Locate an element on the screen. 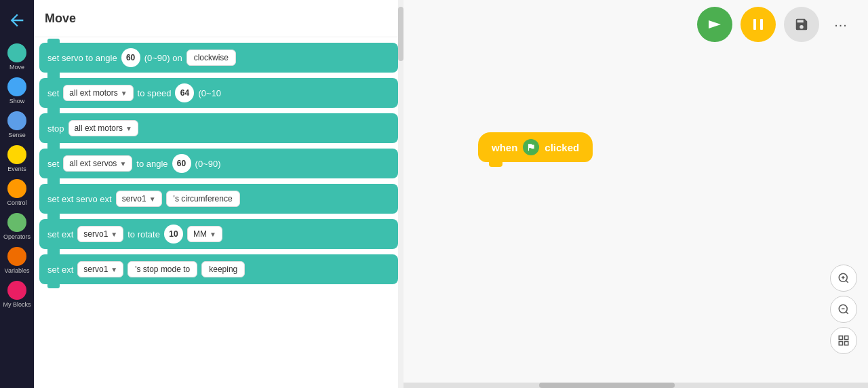 This screenshot has height=388, width=868. dropdown-servo1-rotate: servo1 ▼ is located at coordinates (100, 234).